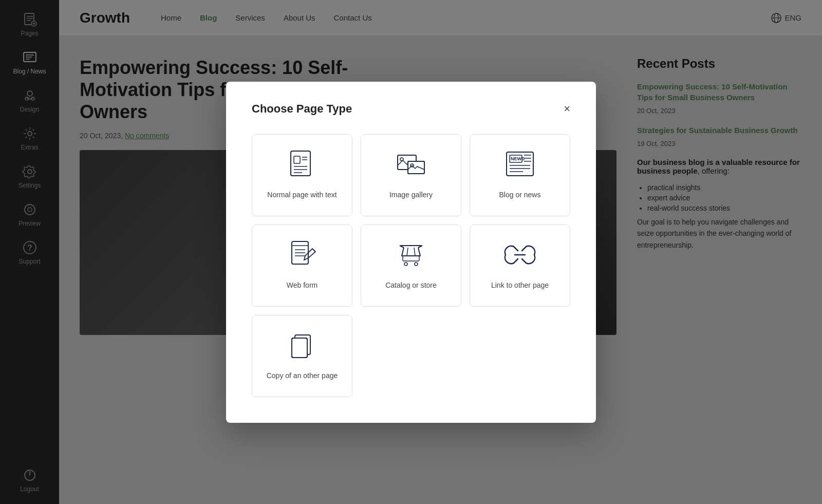 The image size is (822, 504). I want to click on modal-grid-row2: Web form Catalog or store, so click(411, 266).